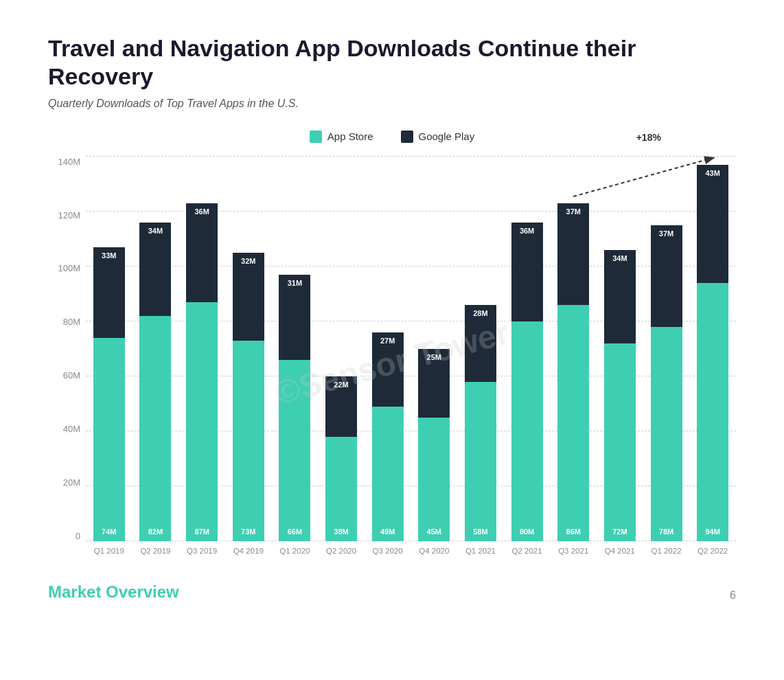 Image resolution: width=784 pixels, height=680 pixels. I want to click on bar-label-top: 33M, so click(108, 256).